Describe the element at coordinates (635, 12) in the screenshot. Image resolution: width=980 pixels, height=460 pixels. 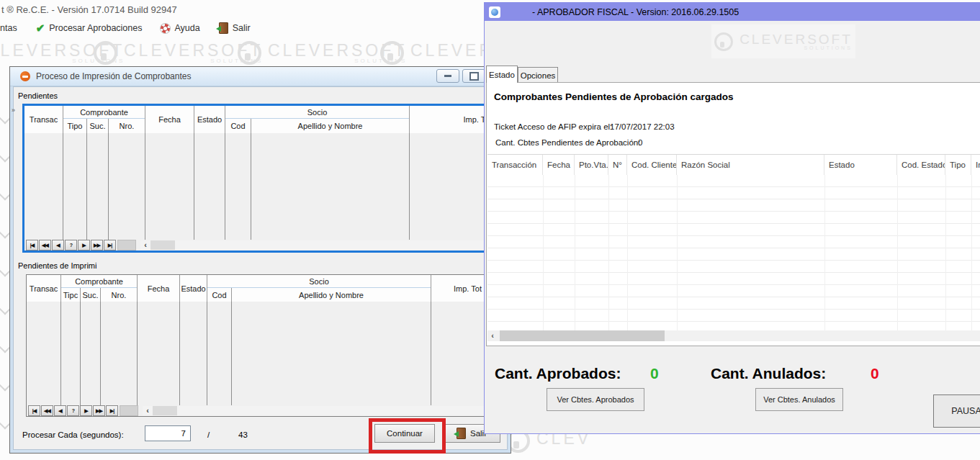
I see `right-window-title: - APROBADOR FISCAL - Version: 2016.06.29…` at that location.